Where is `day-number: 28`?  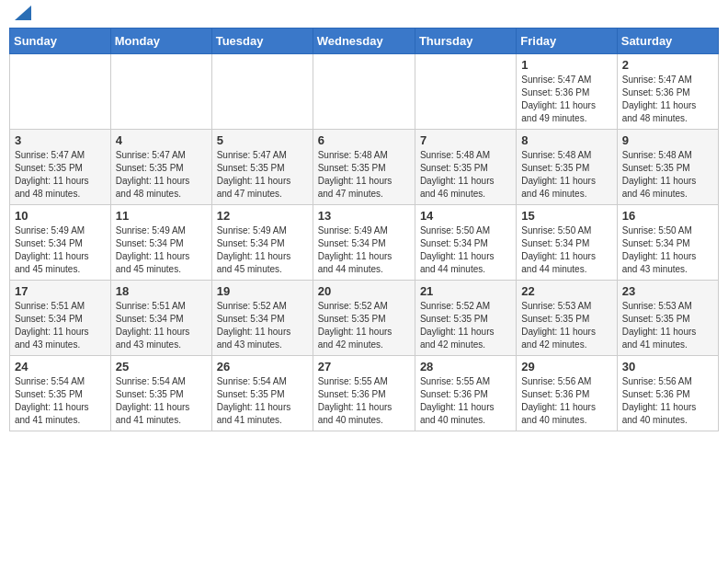
day-number: 28 is located at coordinates (465, 366).